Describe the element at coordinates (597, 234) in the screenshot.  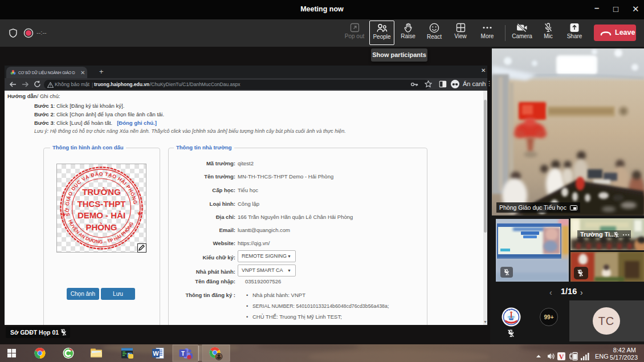
I see `svg-text: Trường Ti...` at that location.